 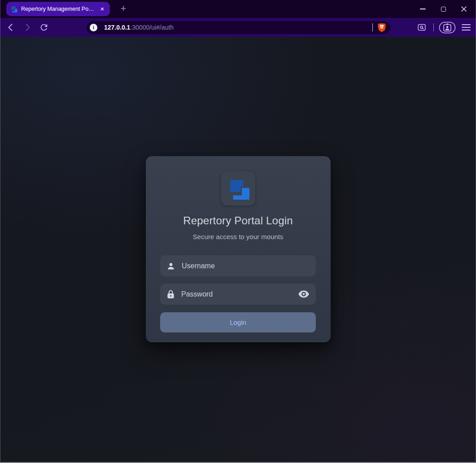 I want to click on window-minimize-icon, so click(x=423, y=9).